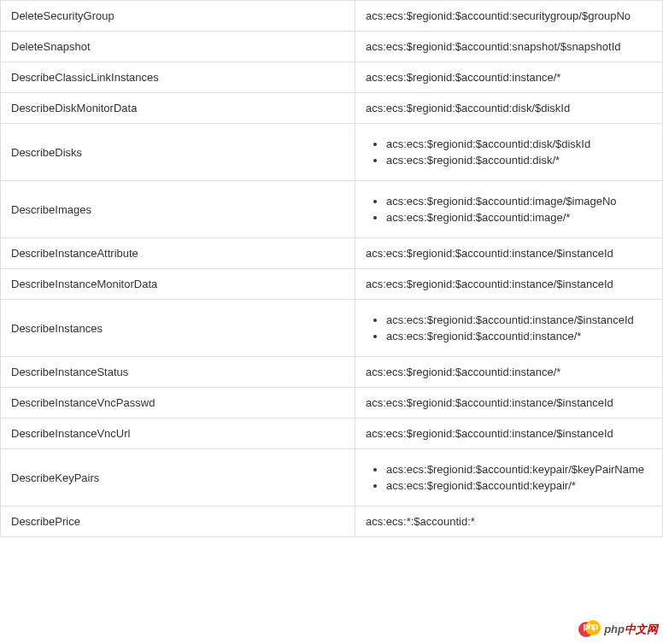  What do you see at coordinates (332, 478) in the screenshot?
I see `table-row: DescribeKeyPairsacs:ecs:$regionid:$accou…` at bounding box center [332, 478].